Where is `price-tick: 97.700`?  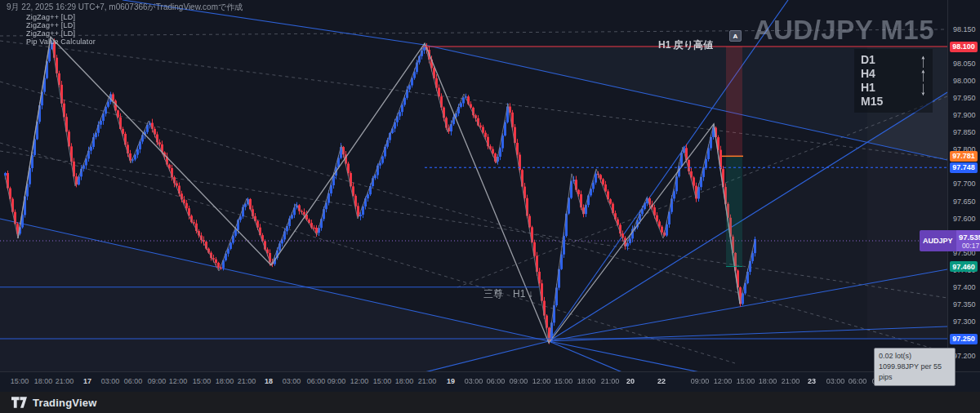
price-tick: 97.700 is located at coordinates (964, 184).